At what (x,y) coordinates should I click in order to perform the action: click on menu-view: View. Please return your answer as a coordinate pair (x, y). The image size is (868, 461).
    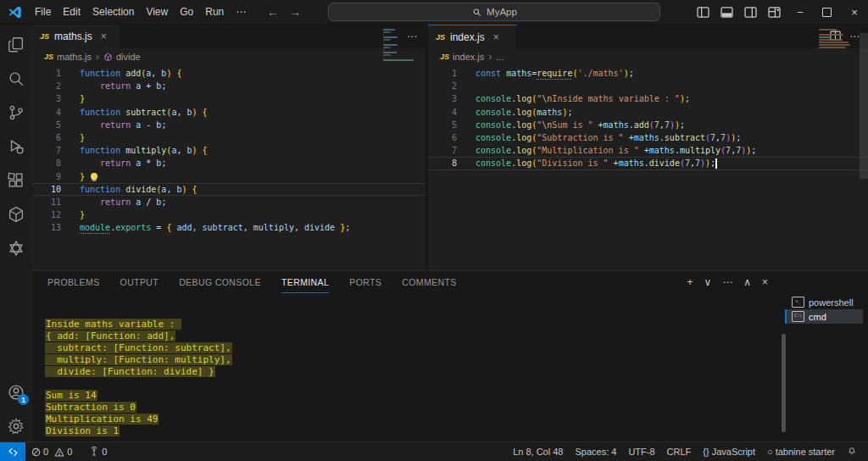
    Looking at the image, I should click on (157, 12).